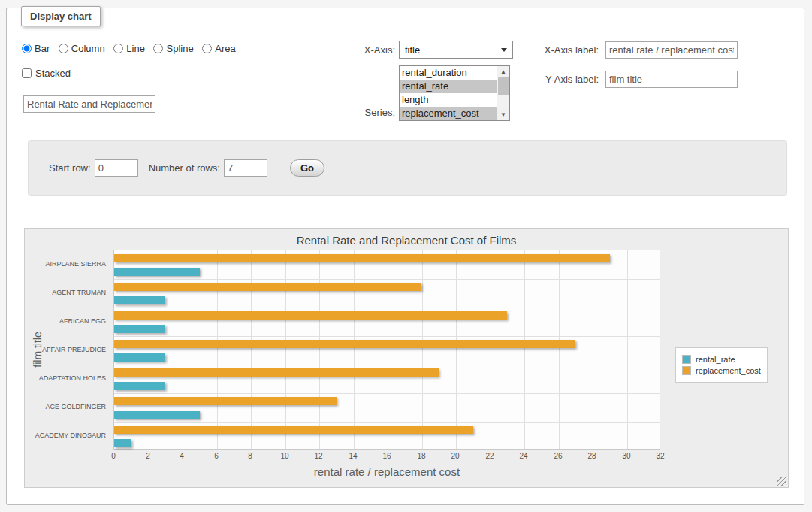 The width and height of the screenshot is (812, 512). Describe the element at coordinates (539, 80) in the screenshot. I see `y-axis-label-label: Y-Axis label:` at that location.